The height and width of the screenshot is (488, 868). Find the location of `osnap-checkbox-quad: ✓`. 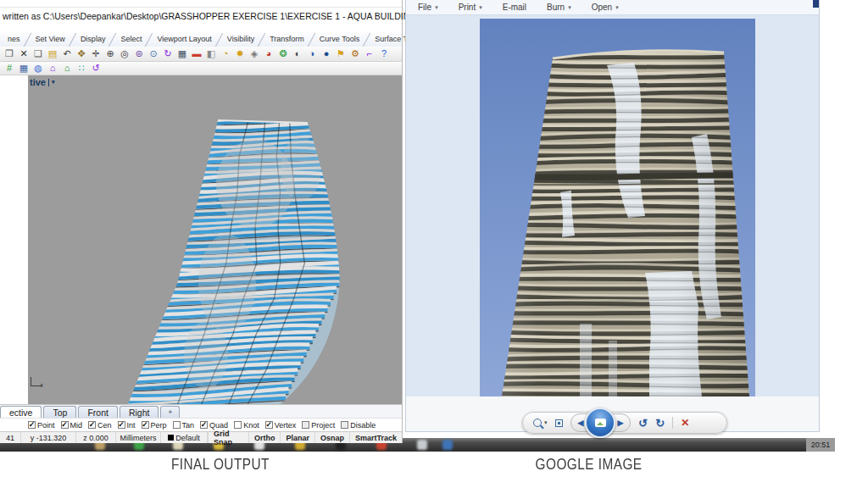

osnap-checkbox-quad: ✓ is located at coordinates (203, 425).